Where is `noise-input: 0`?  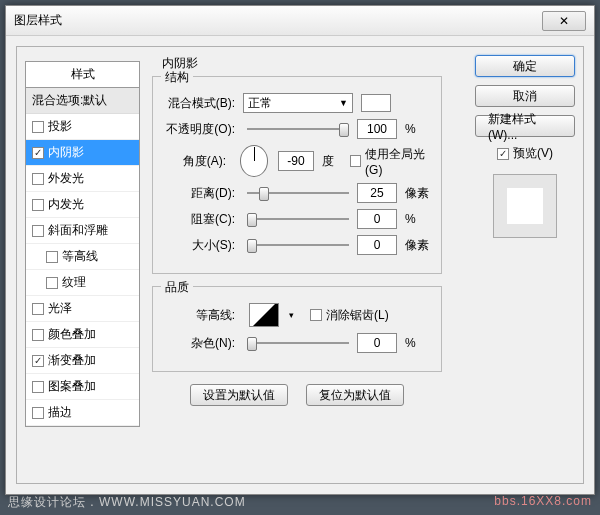
noise-input: 0 is located at coordinates (377, 343).